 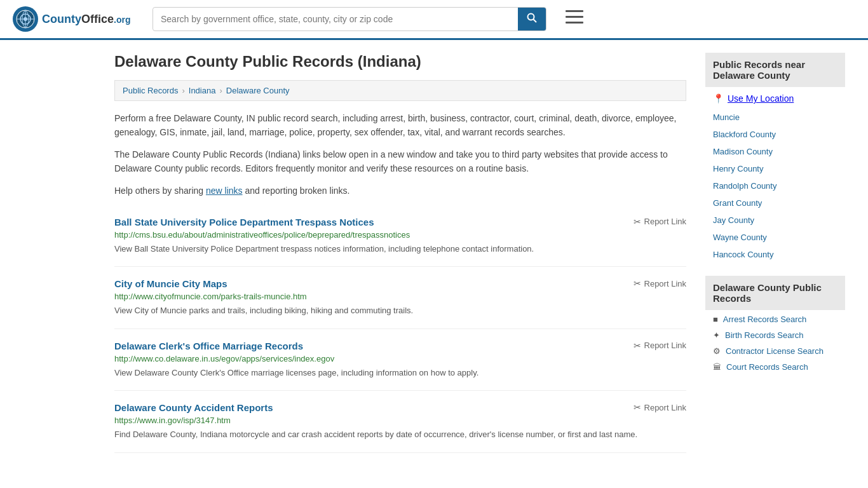 What do you see at coordinates (349, 19) in the screenshot?
I see `search-bar` at bounding box center [349, 19].